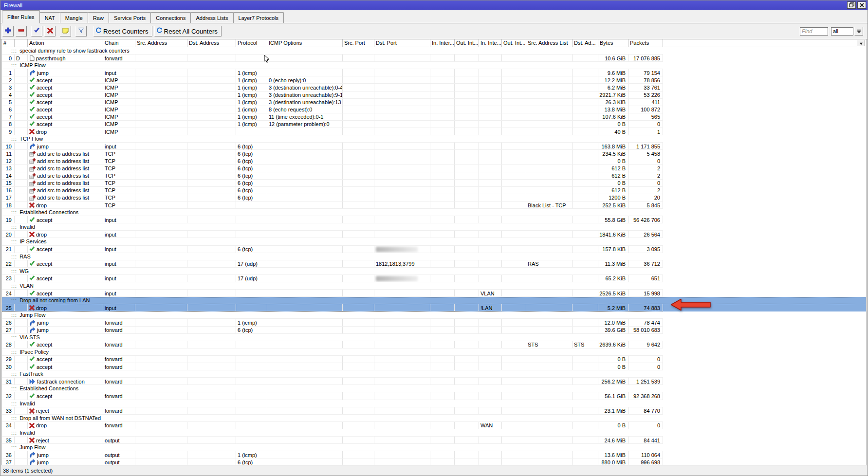 Image resolution: width=868 pixels, height=476 pixels. I want to click on column-header-n: #, so click(8, 43).